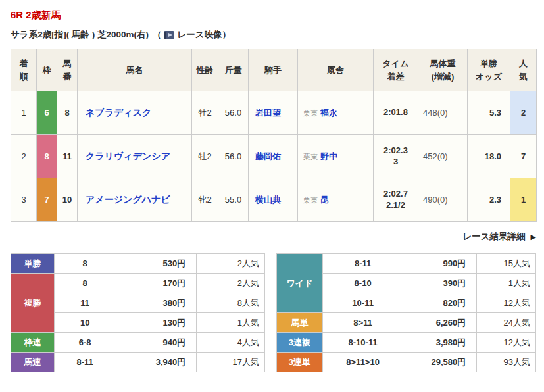 Image resolution: width=544 pixels, height=392 pixels. What do you see at coordinates (24, 157) in the screenshot?
I see `rank-cell: 2` at bounding box center [24, 157].